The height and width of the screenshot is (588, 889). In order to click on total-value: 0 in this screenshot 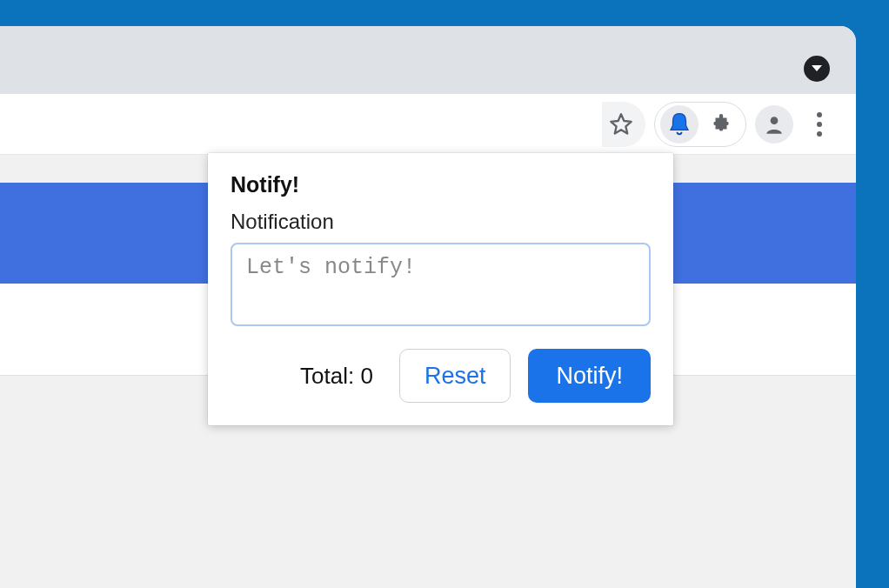, I will do `click(366, 376)`.